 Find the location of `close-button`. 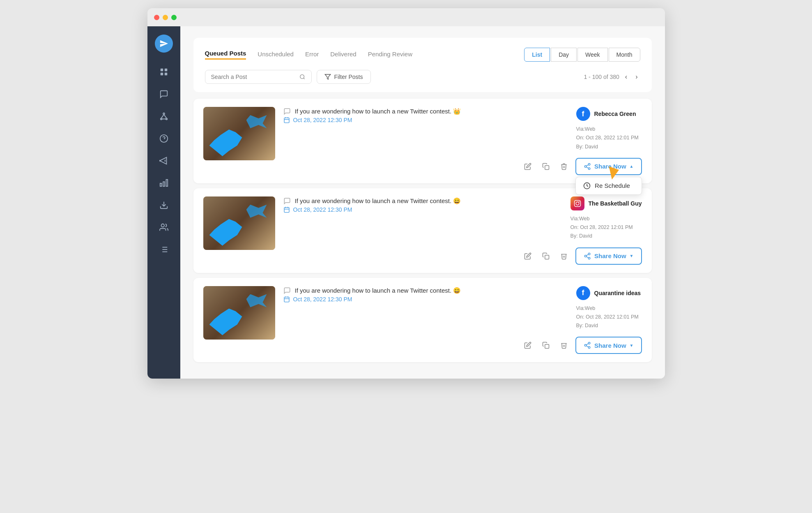

close-button is located at coordinates (157, 17).